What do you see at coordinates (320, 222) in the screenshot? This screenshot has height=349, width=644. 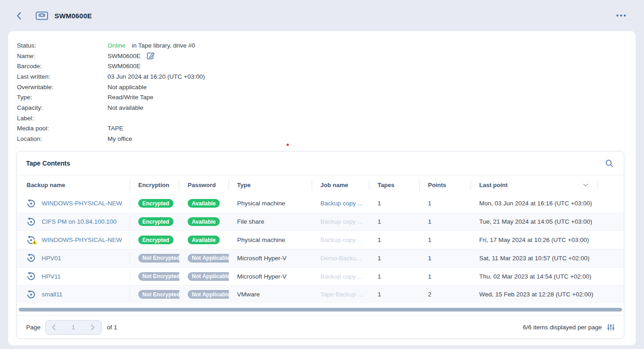 I see `table-row: CIFS PM on 10.84.100.100 Encrypted Avail…` at bounding box center [320, 222].